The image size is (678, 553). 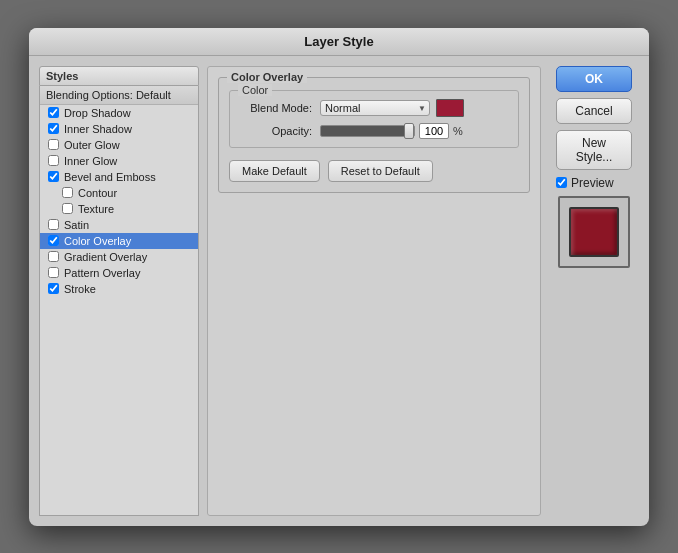 What do you see at coordinates (54, 272) in the screenshot?
I see `pattern-overlay-checkbox` at bounding box center [54, 272].